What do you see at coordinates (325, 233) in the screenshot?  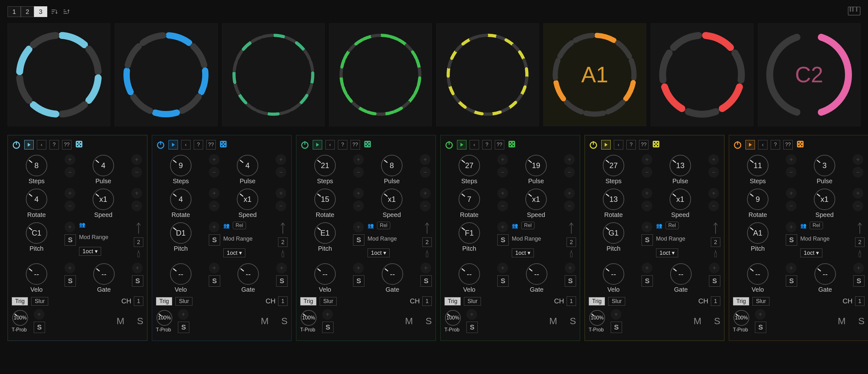 I see `pitch-knob: E1` at bounding box center [325, 233].